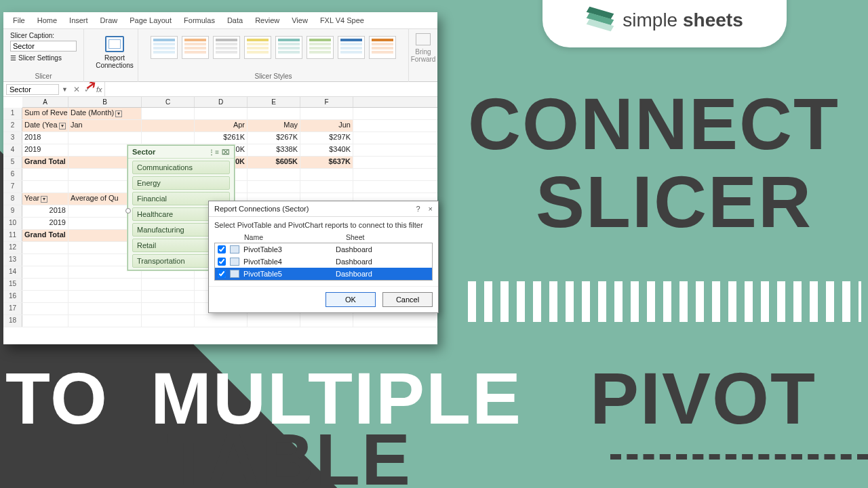  What do you see at coordinates (323, 237) in the screenshot?
I see `dialog-columns: Name Sheet` at bounding box center [323, 237].